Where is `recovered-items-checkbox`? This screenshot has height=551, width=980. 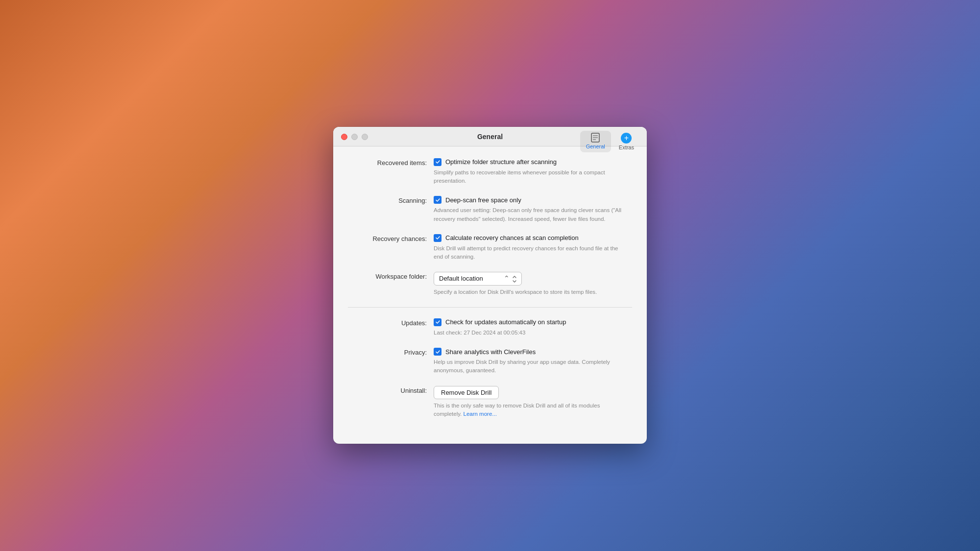 recovered-items-checkbox is located at coordinates (438, 162).